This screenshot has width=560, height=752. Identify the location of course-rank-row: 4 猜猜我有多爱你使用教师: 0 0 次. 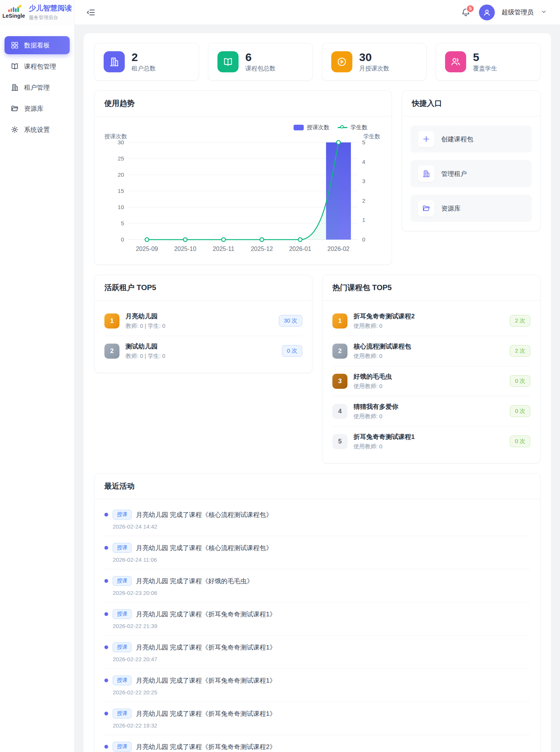
(431, 411).